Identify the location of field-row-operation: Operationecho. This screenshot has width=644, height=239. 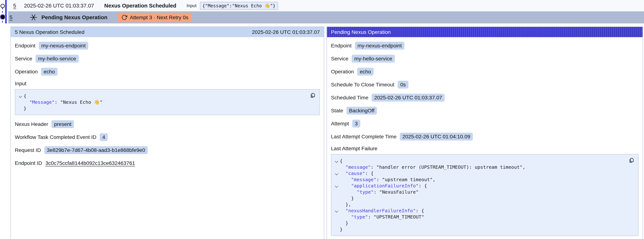
(485, 72).